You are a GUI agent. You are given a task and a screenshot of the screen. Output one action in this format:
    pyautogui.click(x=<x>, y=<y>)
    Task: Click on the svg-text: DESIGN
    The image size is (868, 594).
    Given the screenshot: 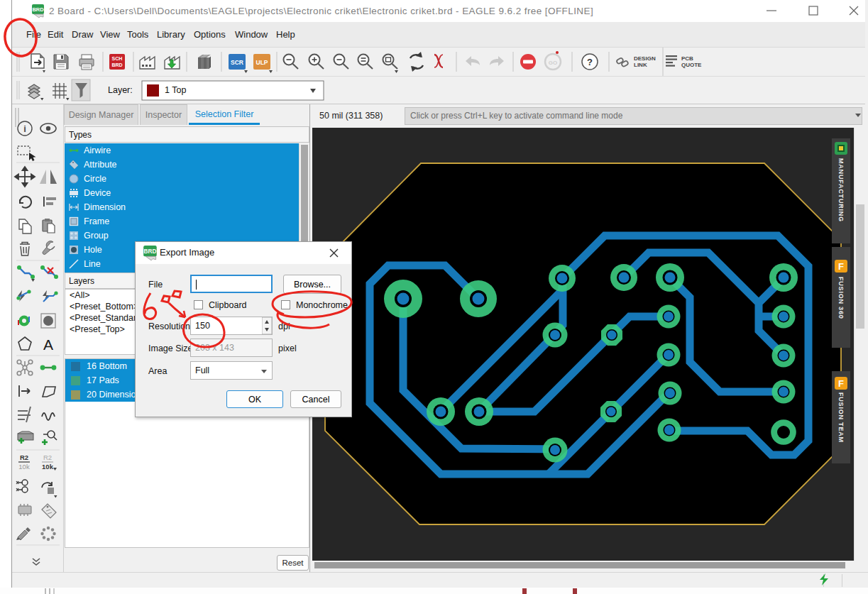 What is the action you would take?
    pyautogui.click(x=644, y=58)
    